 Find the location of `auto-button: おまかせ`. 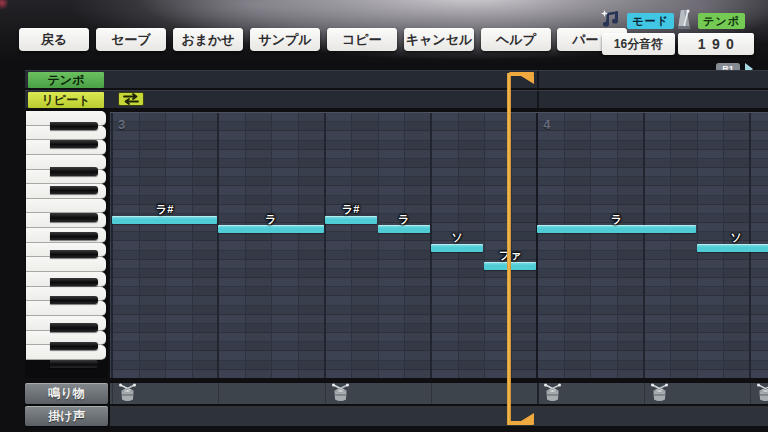

auto-button: おまかせ is located at coordinates (208, 40).